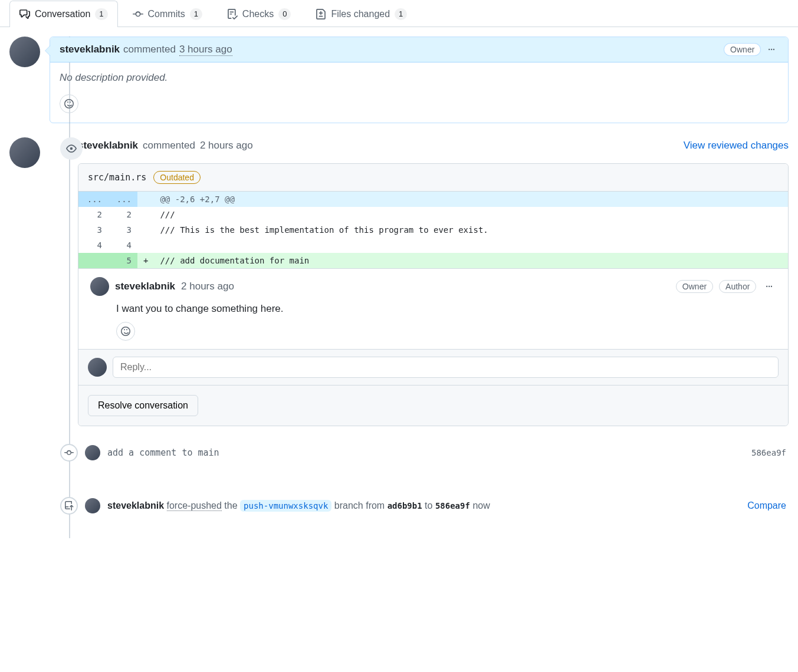  What do you see at coordinates (177, 177) in the screenshot?
I see `outdated-badge: Outdated` at bounding box center [177, 177].